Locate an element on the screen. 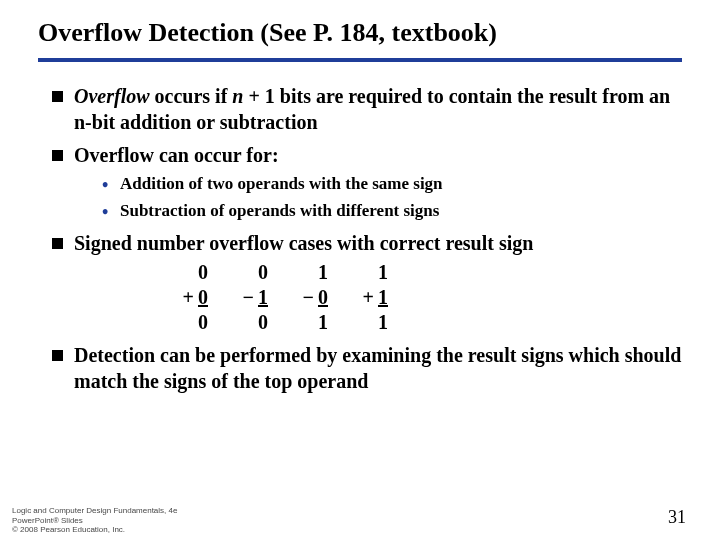 The image size is (720, 540). text: Overflow can occur for: is located at coordinates (176, 155).